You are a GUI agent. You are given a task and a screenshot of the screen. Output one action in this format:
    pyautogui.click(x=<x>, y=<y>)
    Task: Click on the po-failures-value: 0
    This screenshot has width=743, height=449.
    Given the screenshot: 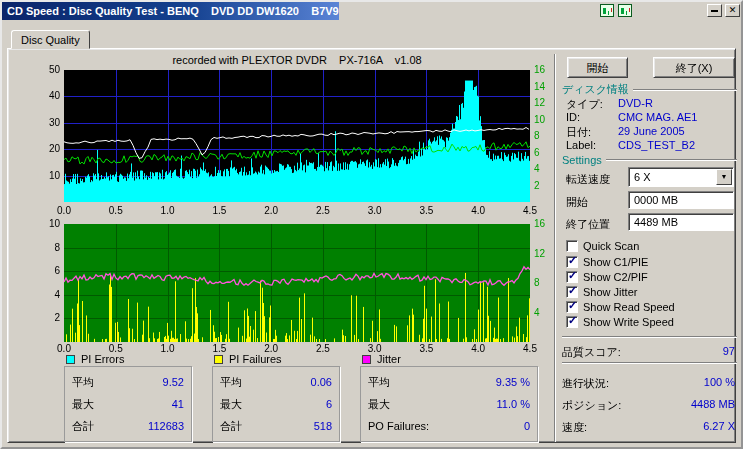 What is the action you would take?
    pyautogui.click(x=527, y=426)
    